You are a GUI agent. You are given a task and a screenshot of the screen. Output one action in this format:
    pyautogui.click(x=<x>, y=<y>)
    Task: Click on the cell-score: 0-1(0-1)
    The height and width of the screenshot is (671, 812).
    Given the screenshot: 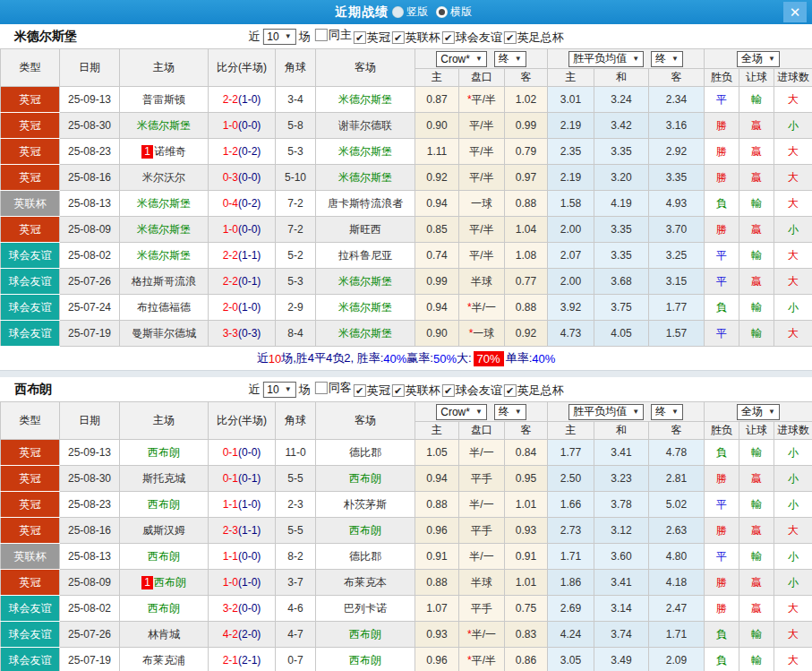 What is the action you would take?
    pyautogui.click(x=242, y=478)
    